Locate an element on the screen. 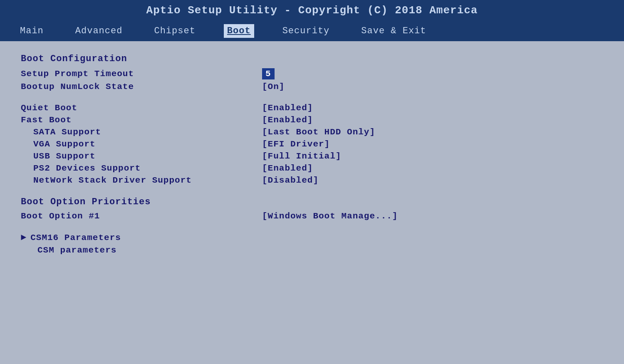 This screenshot has width=624, height=364. csm-row: CSM parameters is located at coordinates (312, 250).